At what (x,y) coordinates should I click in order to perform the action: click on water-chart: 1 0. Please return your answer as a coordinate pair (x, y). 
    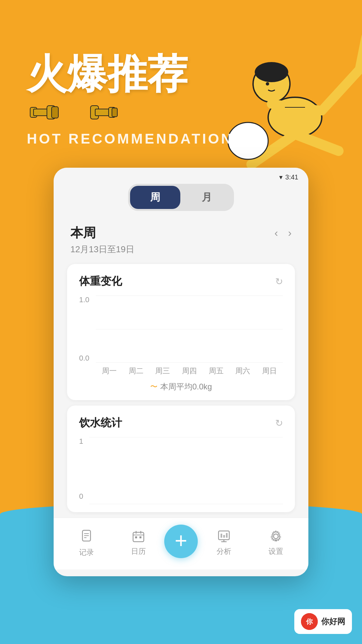
    Looking at the image, I should click on (181, 471).